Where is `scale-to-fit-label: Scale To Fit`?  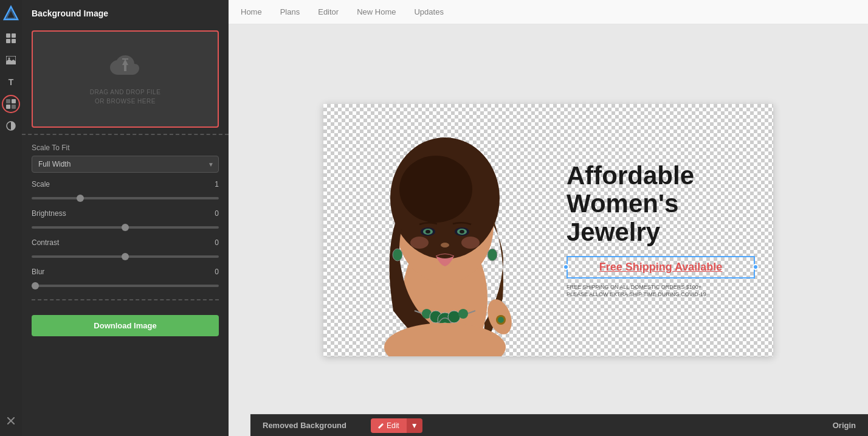 scale-to-fit-label: Scale To Fit is located at coordinates (125, 148).